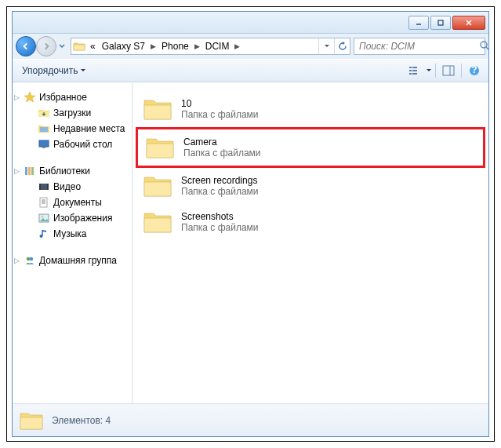  I want to click on star-icon, so click(30, 97).